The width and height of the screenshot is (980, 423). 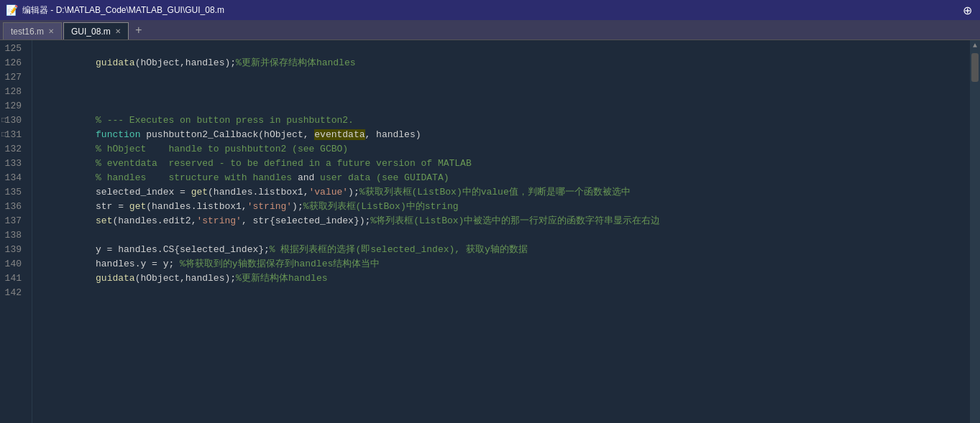 What do you see at coordinates (13, 207) in the screenshot?
I see `line-num-136: 136` at bounding box center [13, 207].